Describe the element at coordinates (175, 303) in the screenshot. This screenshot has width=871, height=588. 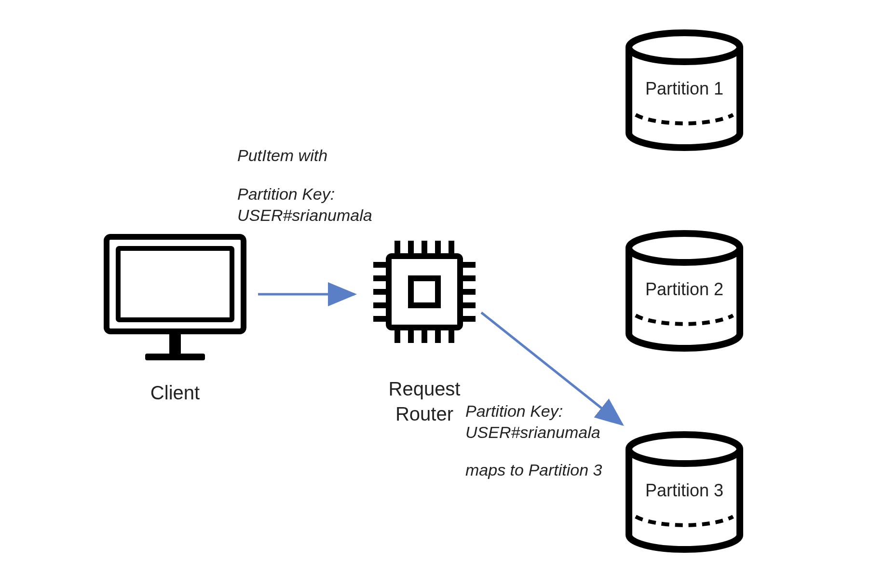
I see `client-monitor-icon` at that location.